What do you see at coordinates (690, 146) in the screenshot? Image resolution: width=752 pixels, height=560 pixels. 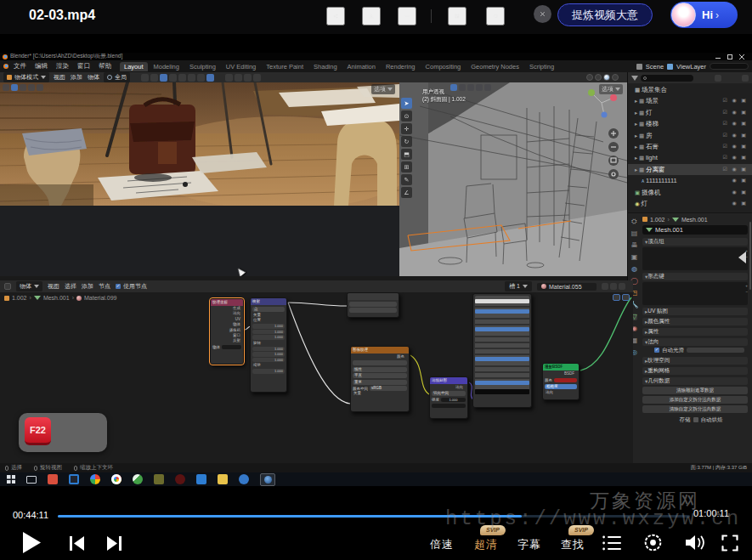 I see `outliner-row-5: 石膏` at bounding box center [690, 146].